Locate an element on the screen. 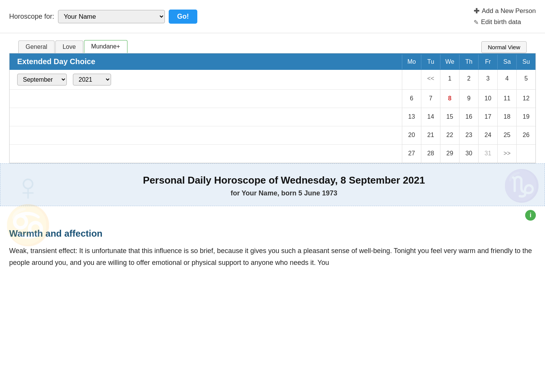 This screenshot has width=545, height=392. cal-week-3: 13 14 15 16 17 18 19 is located at coordinates (272, 117).